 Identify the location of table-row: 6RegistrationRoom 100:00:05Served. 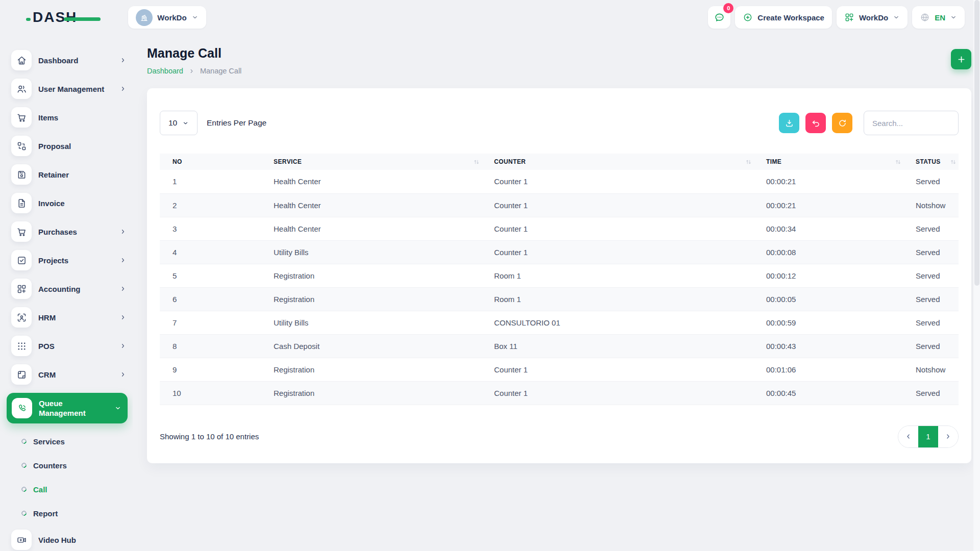
(559, 299).